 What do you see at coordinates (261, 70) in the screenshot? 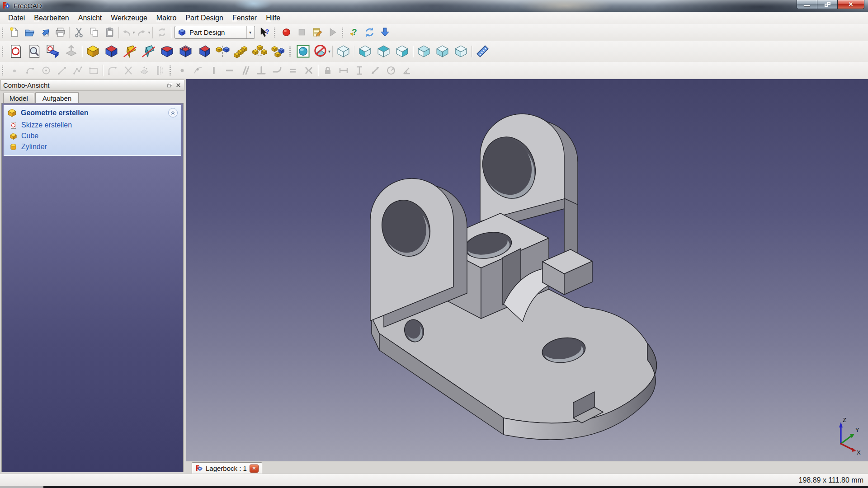
I see `constraint-perpendicular-button` at bounding box center [261, 70].